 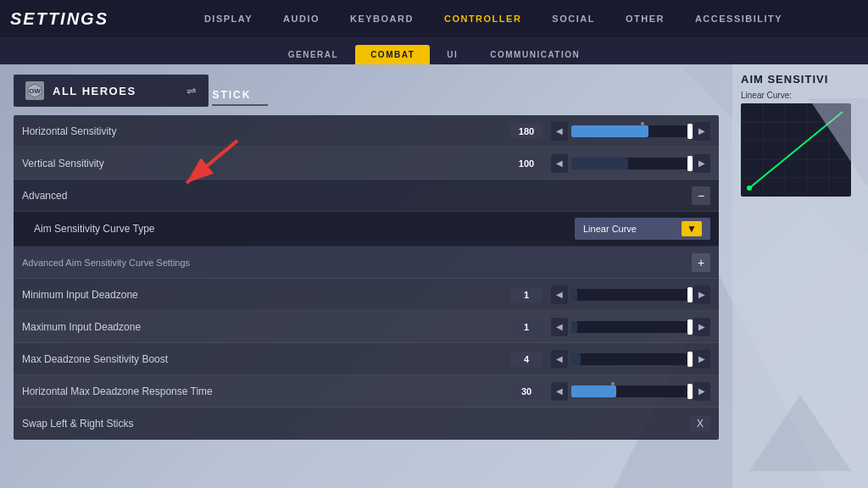 I want to click on min-deadzone-increase: ▶, so click(x=702, y=295).